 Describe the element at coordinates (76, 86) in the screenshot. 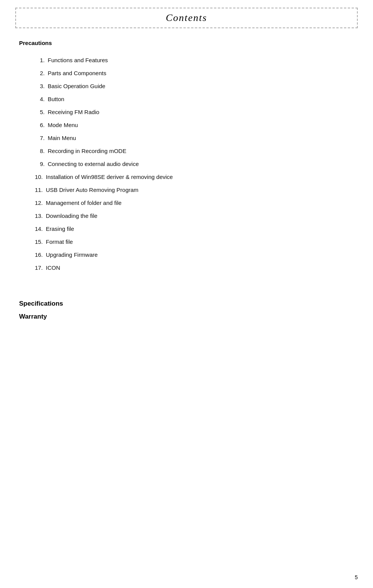

I see `toc-item-text: Basic Operation Guide` at that location.